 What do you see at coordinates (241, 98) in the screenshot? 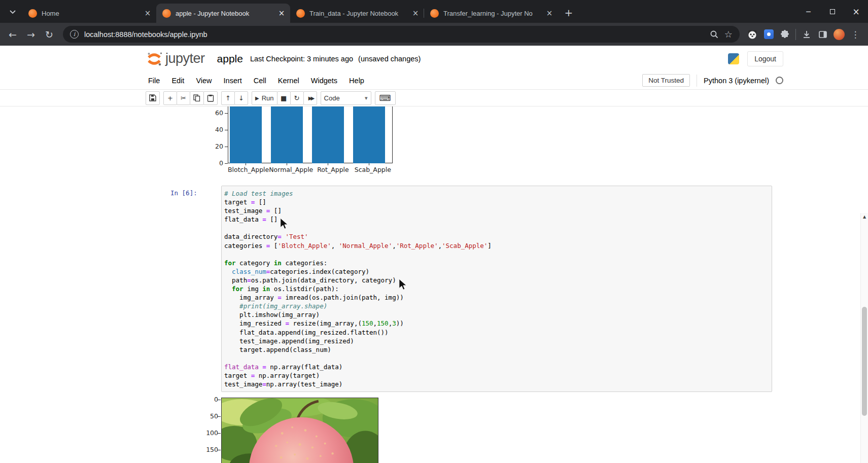
I see `move-cell-down-button: ↓` at bounding box center [241, 98].